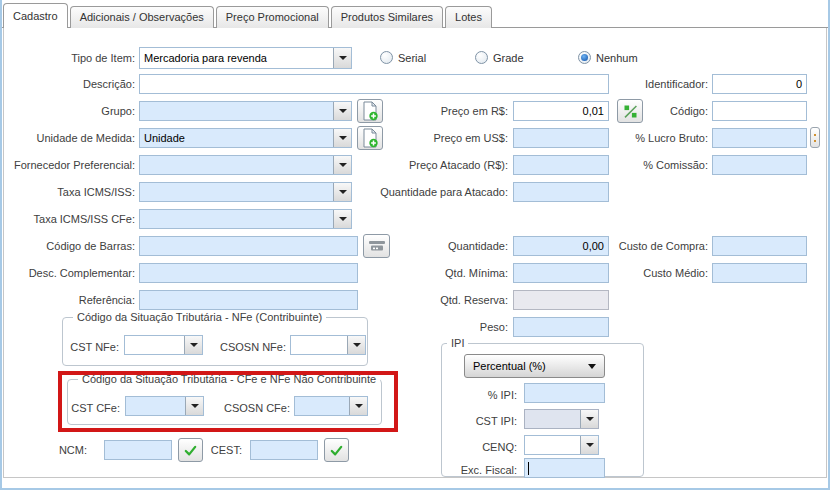 The height and width of the screenshot is (490, 830). I want to click on codigo-de-barras-label: Código de Barras:, so click(68, 246).